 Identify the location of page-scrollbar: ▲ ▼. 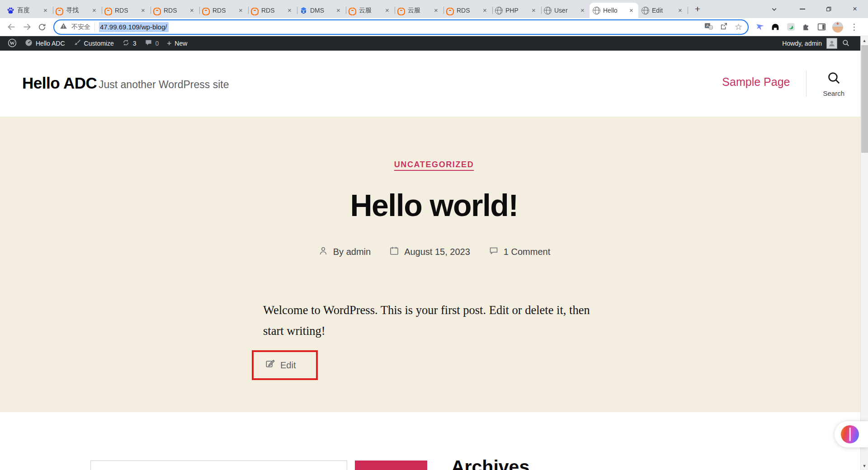
(864, 253).